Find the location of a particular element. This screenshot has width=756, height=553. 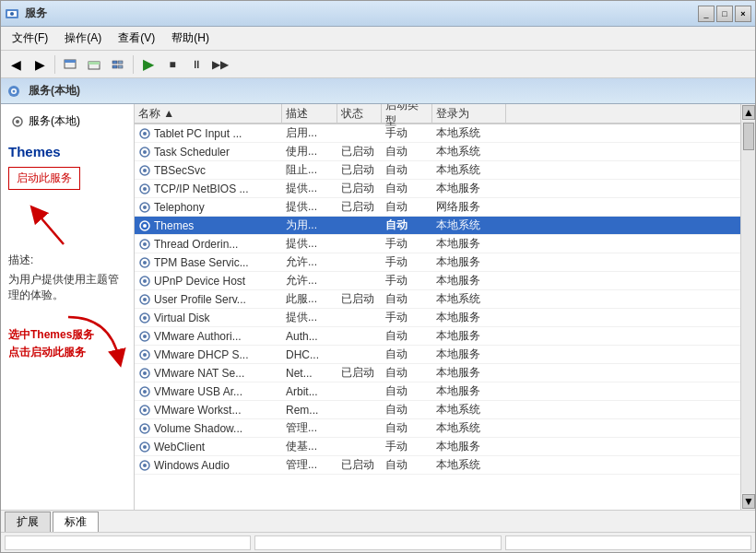

col-header-name: 名称 ▲ is located at coordinates (208, 113).